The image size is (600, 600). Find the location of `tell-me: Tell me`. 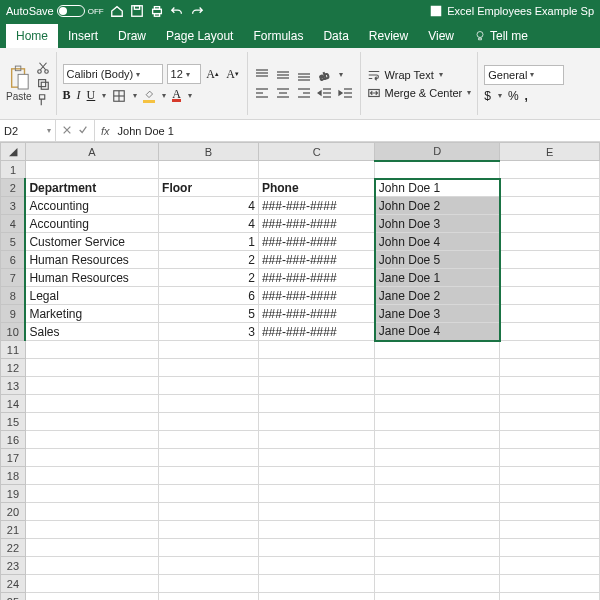

tell-me: Tell me is located at coordinates (501, 36).